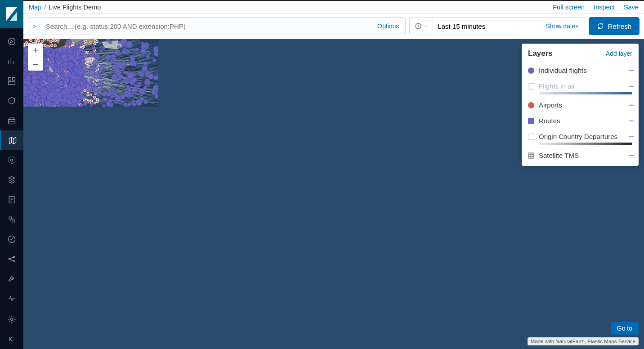 The height and width of the screenshot is (349, 644). Describe the element at coordinates (12, 81) in the screenshot. I see `nav-dashboard` at that location.